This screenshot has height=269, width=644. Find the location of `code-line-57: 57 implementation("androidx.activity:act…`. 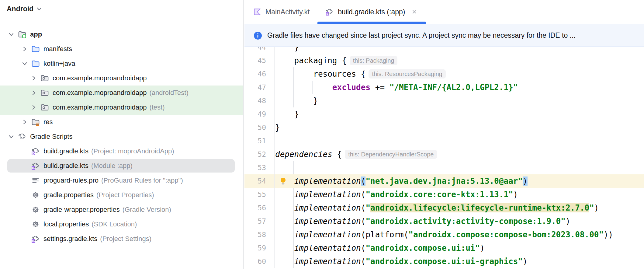

code-line-57: 57 implementation("androidx.activity:act… is located at coordinates (444, 221).